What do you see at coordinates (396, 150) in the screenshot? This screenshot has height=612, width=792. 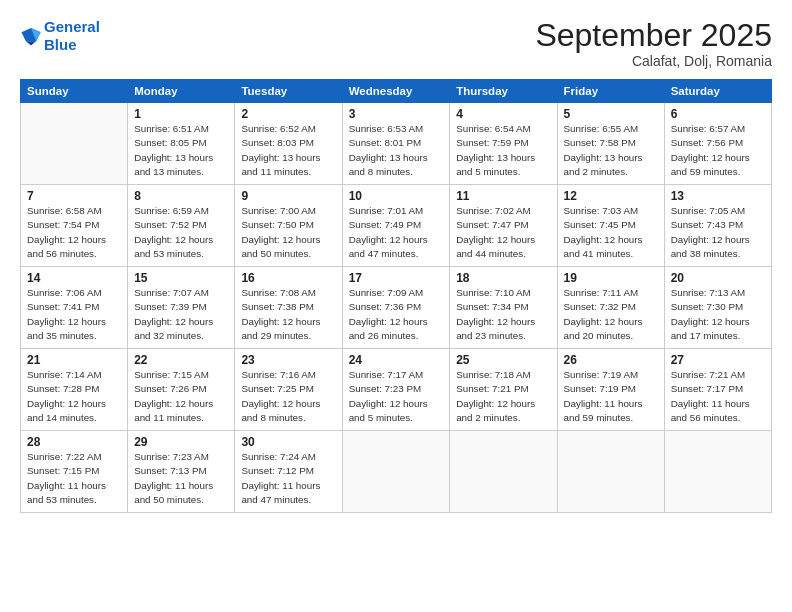 I see `day-info: Sunrise: 6:53 AM Sunset: 8:01 PM Dayligh…` at bounding box center [396, 150].